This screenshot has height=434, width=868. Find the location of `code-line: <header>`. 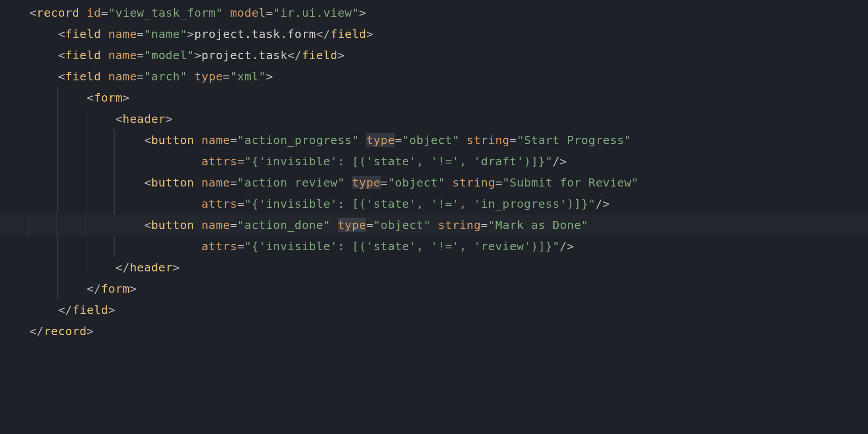

code-line: <header> is located at coordinates (448, 119).